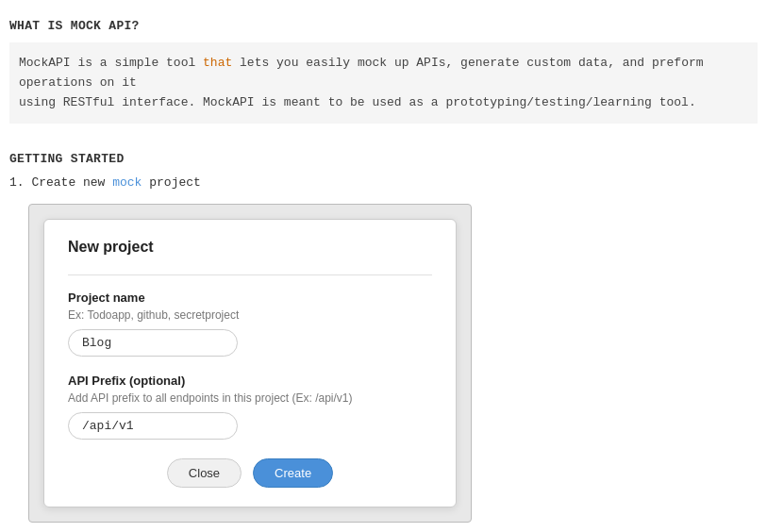 This screenshot has width=767, height=532. What do you see at coordinates (250, 474) in the screenshot?
I see `modal-actions: Close Create` at bounding box center [250, 474].